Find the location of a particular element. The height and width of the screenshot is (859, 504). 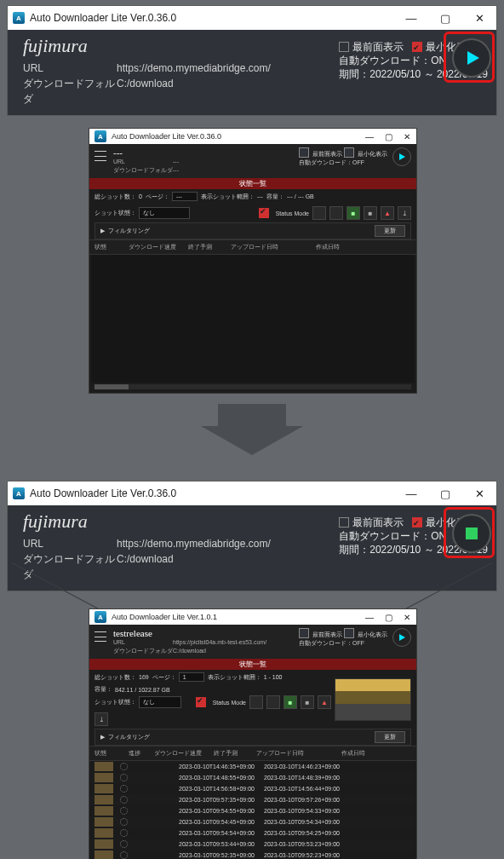

created-time: 2023-03-10T14:56:44+09:00 is located at coordinates (337, 789).